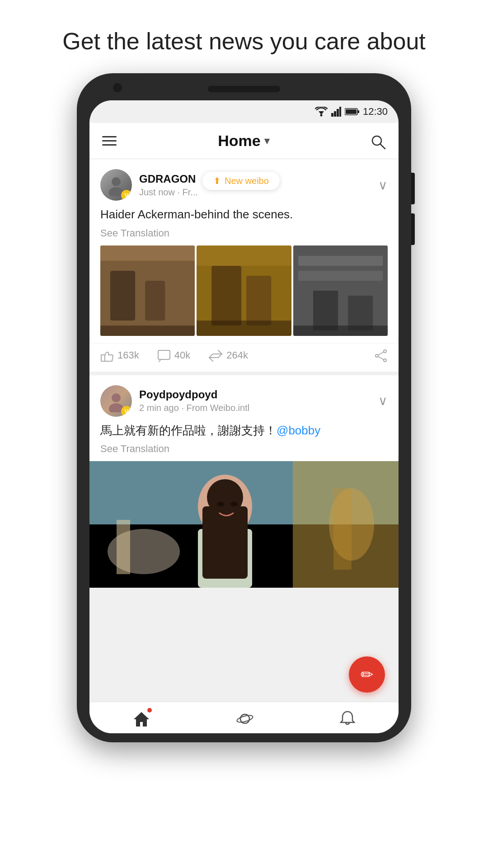  Describe the element at coordinates (244, 89) in the screenshot. I see `phone-speaker` at that location.